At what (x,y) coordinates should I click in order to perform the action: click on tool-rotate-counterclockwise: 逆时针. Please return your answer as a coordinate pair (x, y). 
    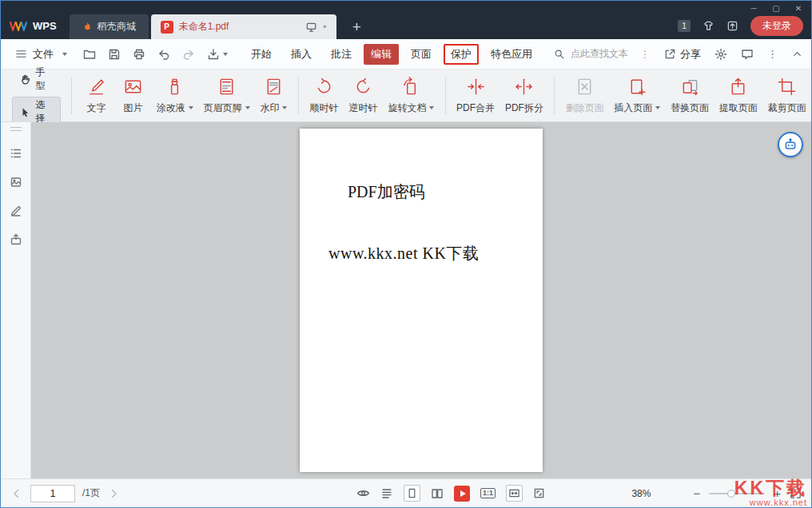
    Looking at the image, I should click on (363, 96).